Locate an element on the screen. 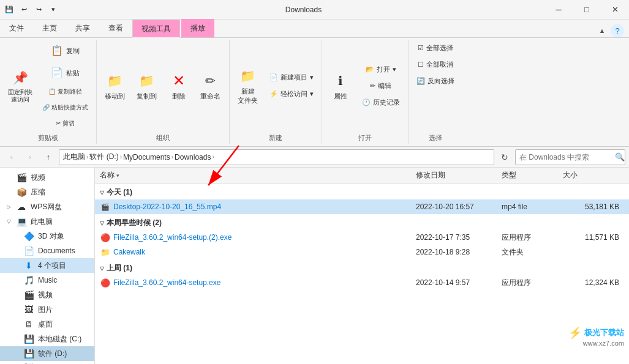 The height and width of the screenshot is (364, 629). tab-view: 查看 is located at coordinates (116, 28).